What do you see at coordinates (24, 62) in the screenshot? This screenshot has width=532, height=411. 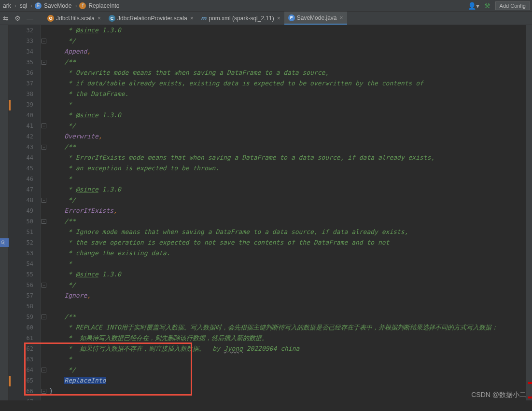 I see `line-number: 35` at bounding box center [24, 62].